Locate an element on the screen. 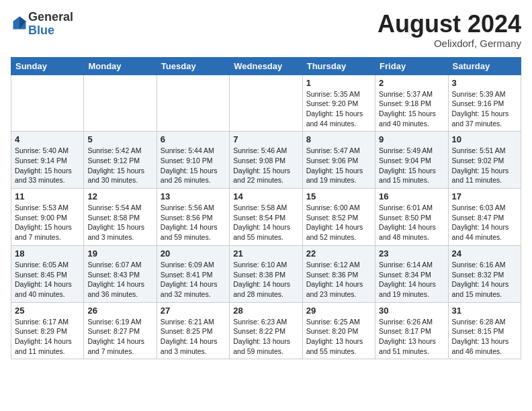 The width and height of the screenshot is (532, 411). calendar-cell: 17Sunrise: 6:03 AM Sunset: 8:47 PM Dayli… is located at coordinates (484, 218).